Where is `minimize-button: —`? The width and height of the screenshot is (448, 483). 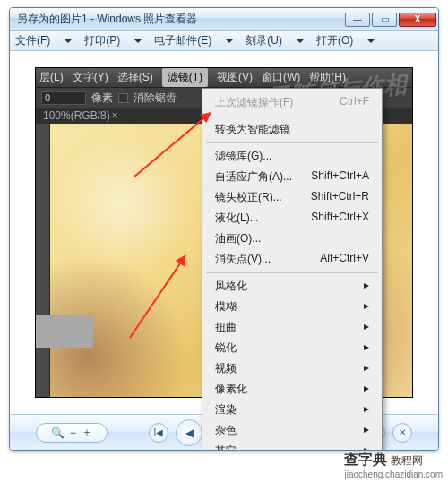
minimize-button: — is located at coordinates (358, 20).